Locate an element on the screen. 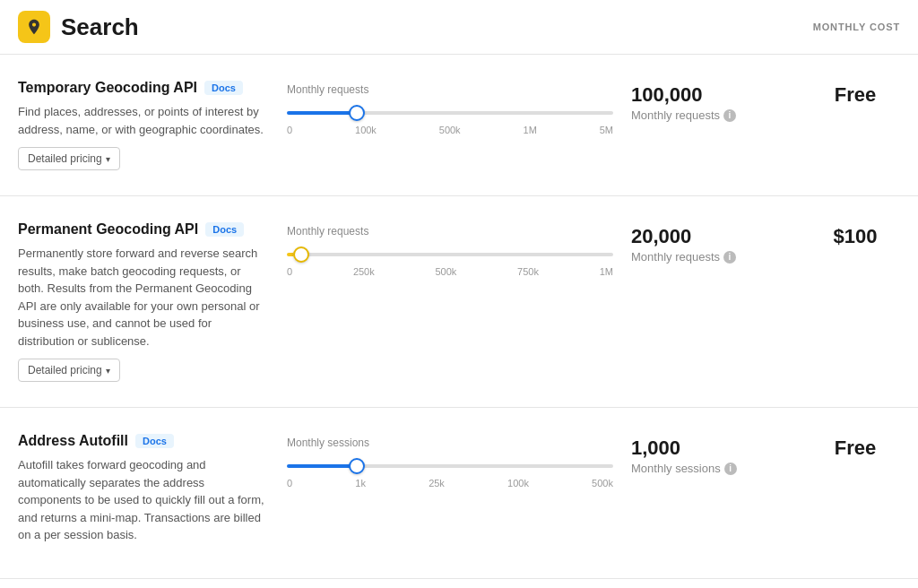 This screenshot has width=918, height=588. detailed-pricing-btn-permanent-geocoding: Detailed pricing ▾ is located at coordinates (69, 370).